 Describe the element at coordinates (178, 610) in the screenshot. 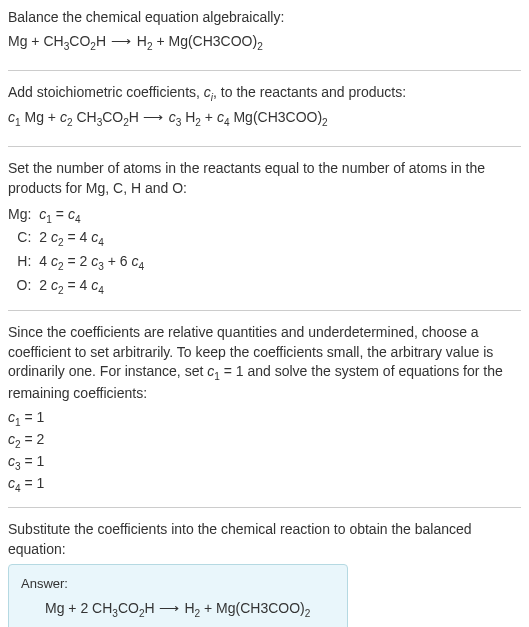

I see `answer-equation: Mg + 2 CH3CO2H ⟶ H2 + Mg(CH3COO)2` at that location.